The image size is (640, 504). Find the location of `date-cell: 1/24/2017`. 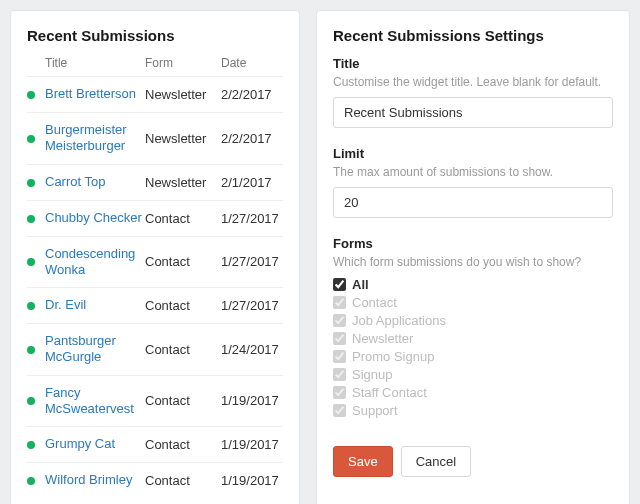

date-cell: 1/24/2017 is located at coordinates (252, 350).